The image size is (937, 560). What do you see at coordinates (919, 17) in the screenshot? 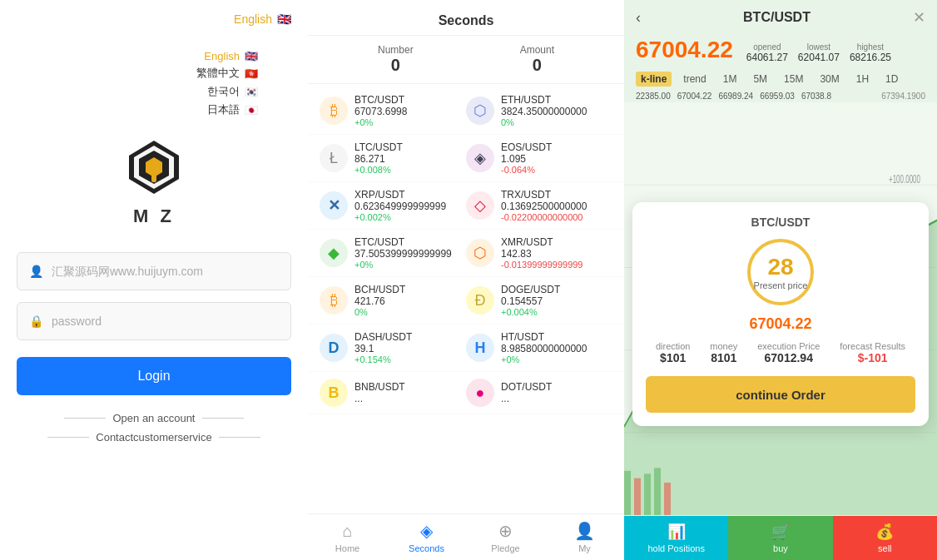
I see `close-icon: ✕` at bounding box center [919, 17].